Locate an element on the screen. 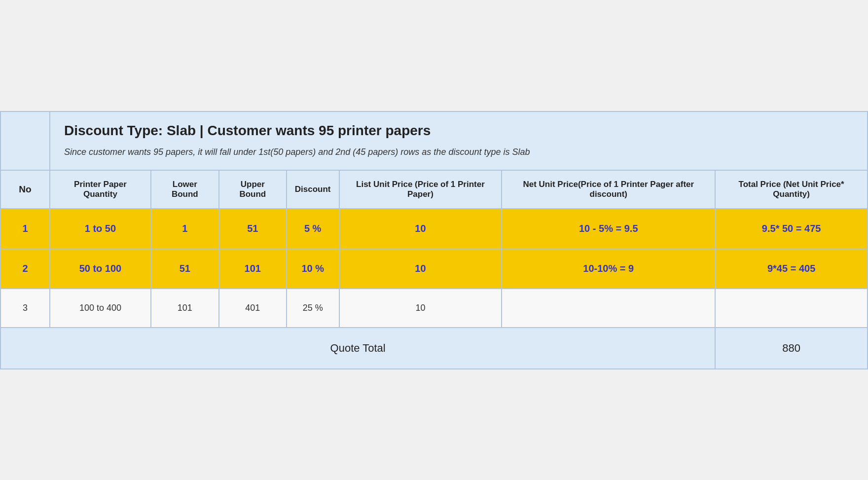 This screenshot has width=868, height=480. row3-total is located at coordinates (791, 308).